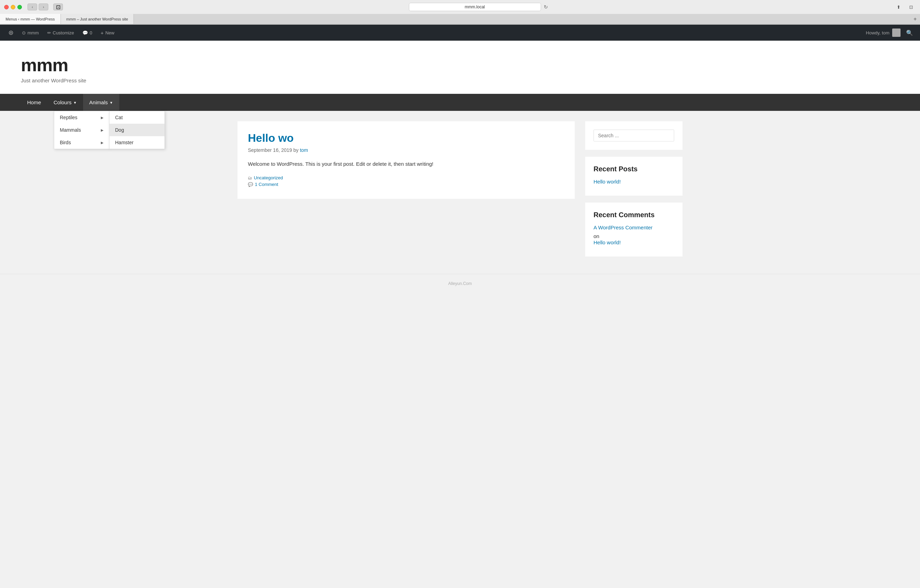 This screenshot has height=588, width=920. I want to click on post-title: Hello wo, so click(406, 138).